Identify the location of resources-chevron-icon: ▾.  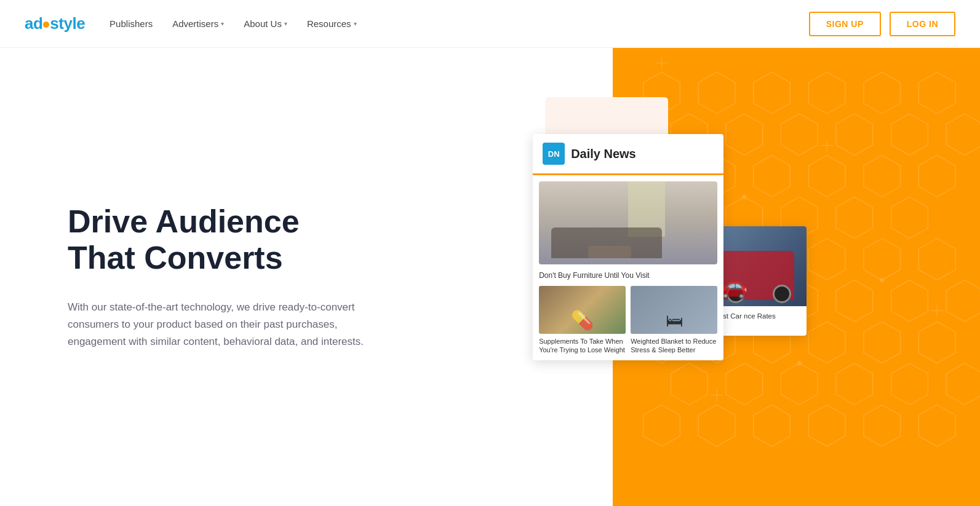
(356, 23).